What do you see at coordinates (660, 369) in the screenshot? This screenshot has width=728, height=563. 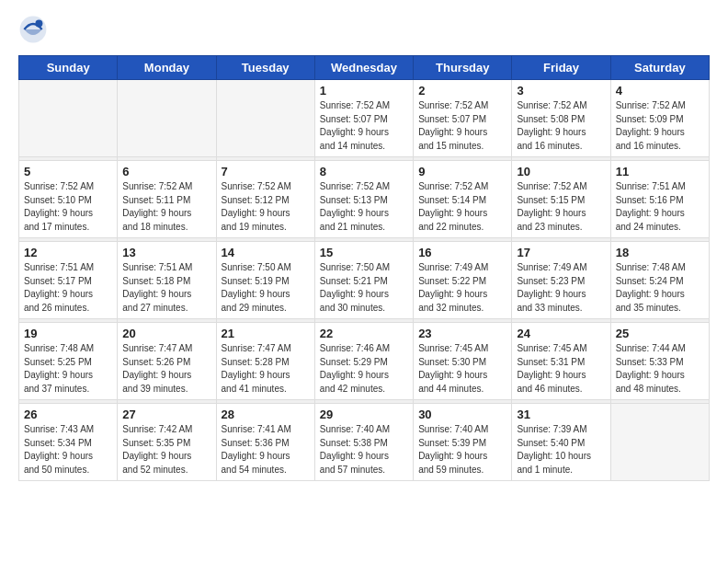 I see `day-info: Sunrise: 7:44 AM Sunset: 5:33 PM Dayligh…` at bounding box center [660, 369].